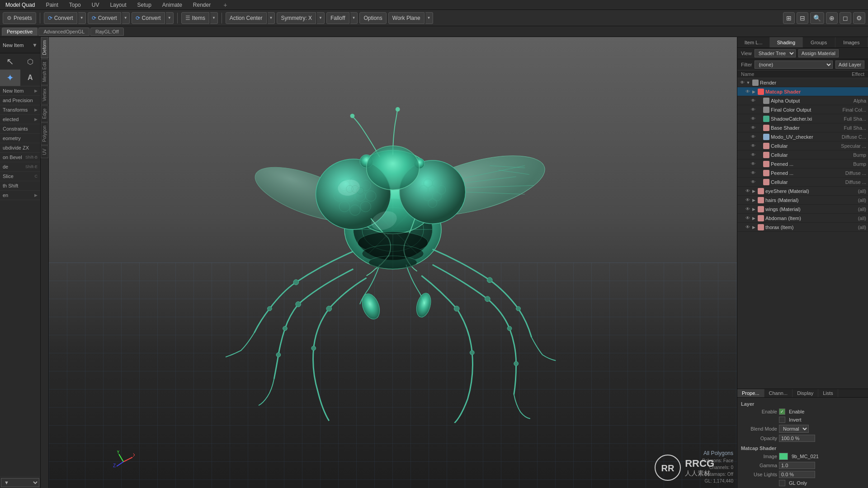  Describe the element at coordinates (20, 195) in the screenshot. I see `sidebar-item-en: en ▶` at that location.